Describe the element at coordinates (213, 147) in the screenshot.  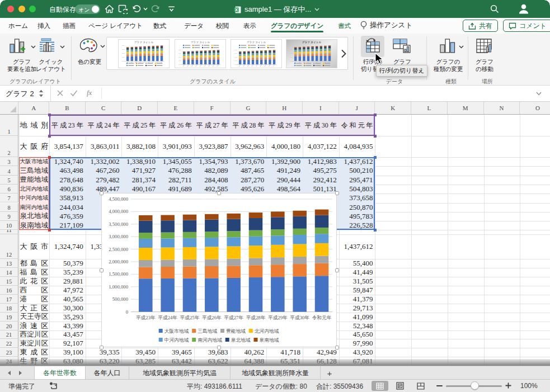
I see `cell-F2: 3,923,887` at that location.